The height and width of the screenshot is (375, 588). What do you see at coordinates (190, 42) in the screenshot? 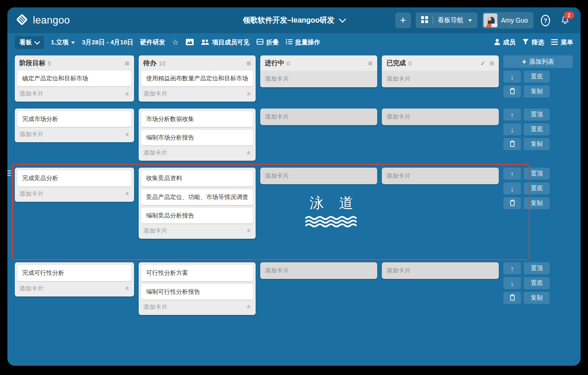
I see `statistics-button` at bounding box center [190, 42].